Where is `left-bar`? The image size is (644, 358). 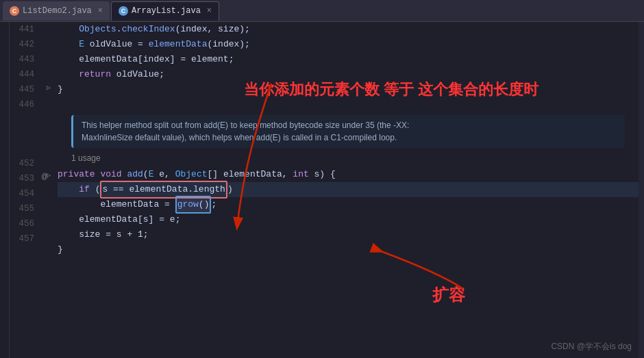
left-bar is located at coordinates (5, 190).